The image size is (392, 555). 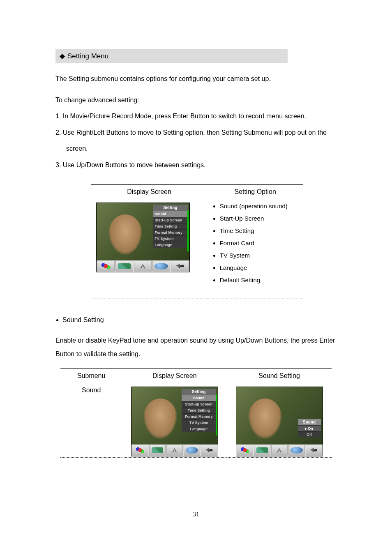 I want to click on option-item: Format Card, so click(x=259, y=243).